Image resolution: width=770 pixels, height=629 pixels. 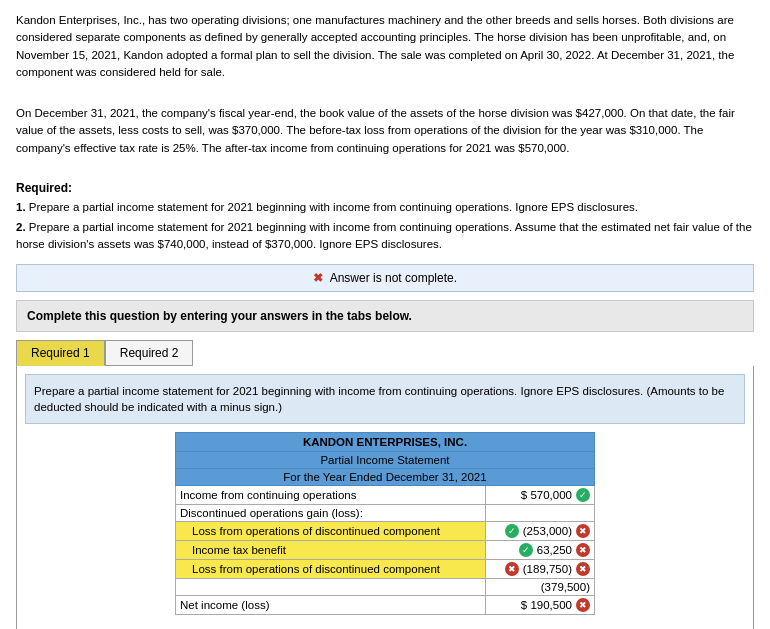 What do you see at coordinates (546, 605) in the screenshot?
I see `row-text: $ 190,500` at bounding box center [546, 605].